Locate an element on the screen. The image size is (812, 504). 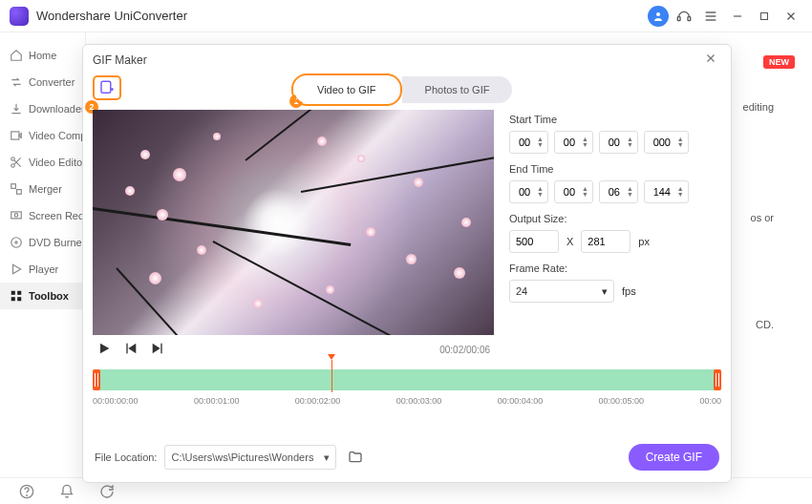
convert-icon is located at coordinates (16, 82).